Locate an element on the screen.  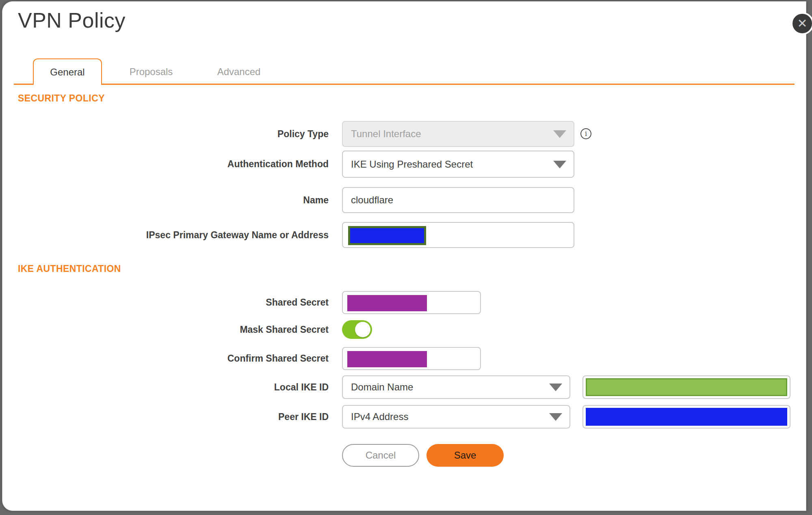
policy-type-value: Tunnel Interface is located at coordinates (386, 134).